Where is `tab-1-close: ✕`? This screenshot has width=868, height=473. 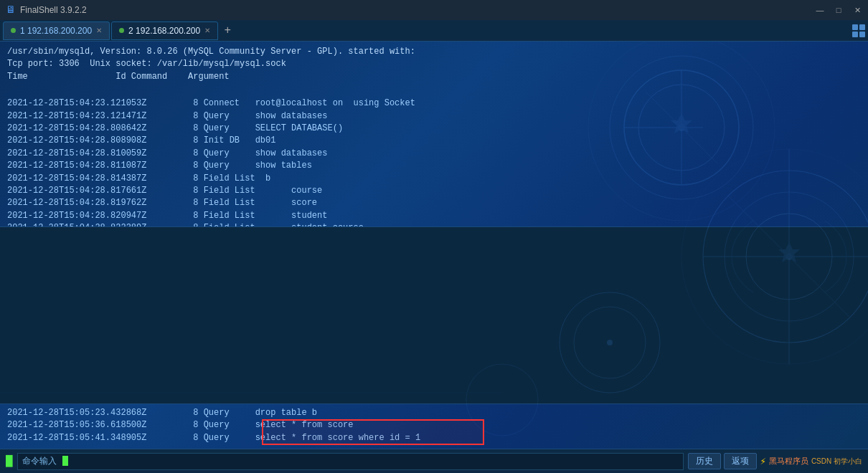
tab-1-close: ✕ is located at coordinates (99, 30).